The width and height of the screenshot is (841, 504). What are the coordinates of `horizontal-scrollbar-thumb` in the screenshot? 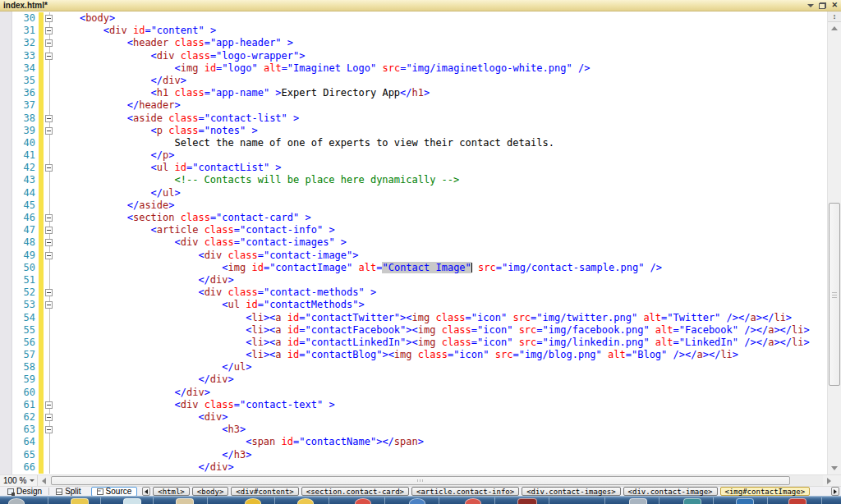 It's located at (420, 481).